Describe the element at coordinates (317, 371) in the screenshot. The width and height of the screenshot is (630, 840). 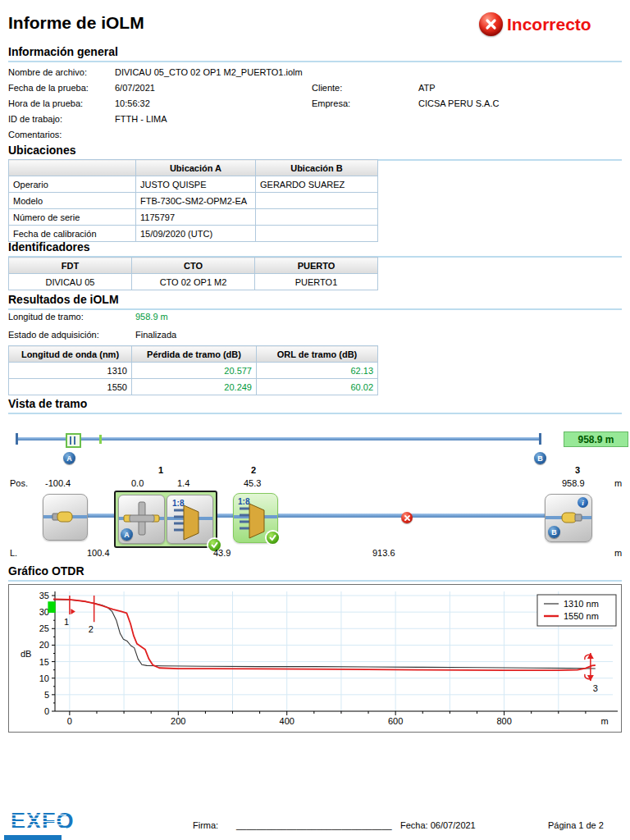
I see `cell-orl: 62.13` at that location.